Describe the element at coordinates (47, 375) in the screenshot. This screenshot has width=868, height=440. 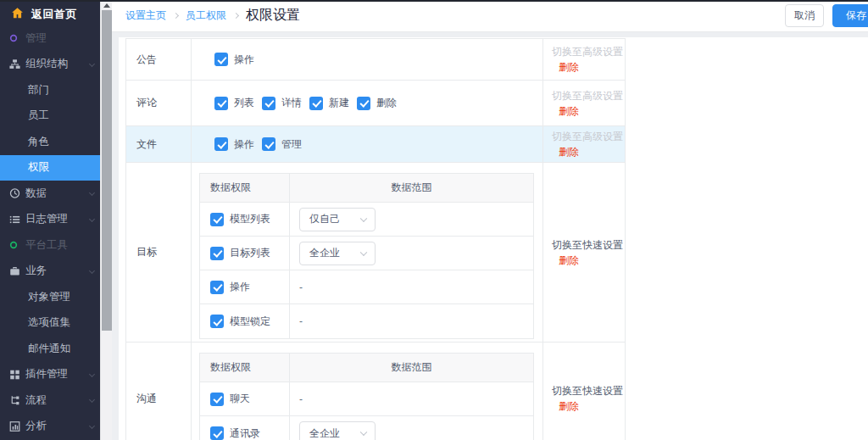
I see `sidebar-item-label: 插件管理` at that location.